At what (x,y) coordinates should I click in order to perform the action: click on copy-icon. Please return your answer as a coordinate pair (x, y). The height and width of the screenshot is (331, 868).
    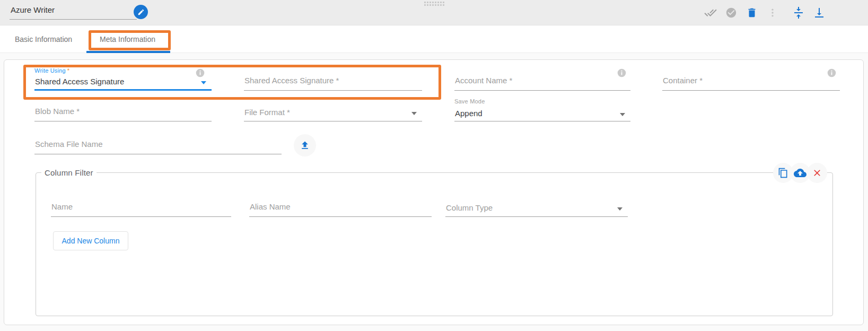
    Looking at the image, I should click on (783, 173).